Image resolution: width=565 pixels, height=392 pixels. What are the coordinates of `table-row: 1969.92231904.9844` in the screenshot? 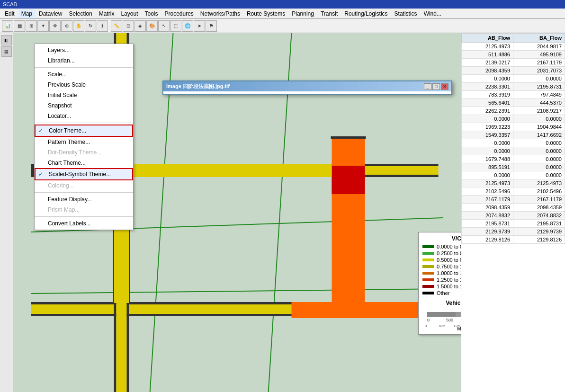 It's located at (513, 127).